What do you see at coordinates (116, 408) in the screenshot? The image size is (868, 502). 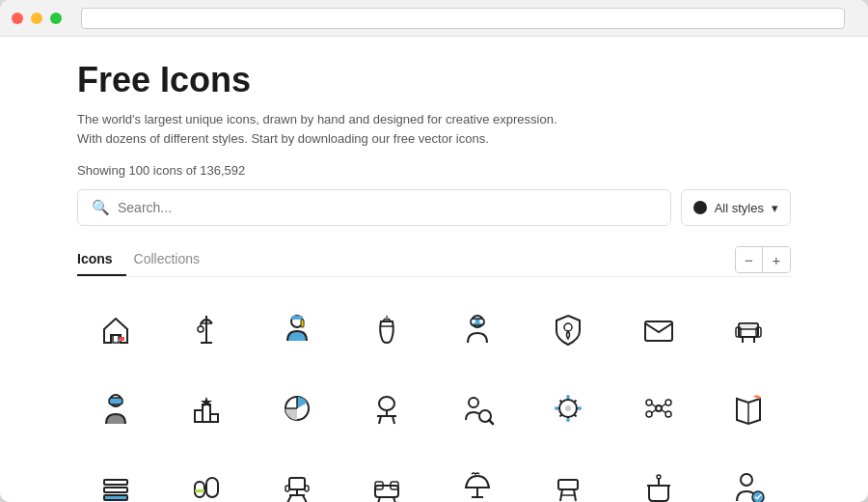 I see `vr-headset-person-icon` at bounding box center [116, 408].